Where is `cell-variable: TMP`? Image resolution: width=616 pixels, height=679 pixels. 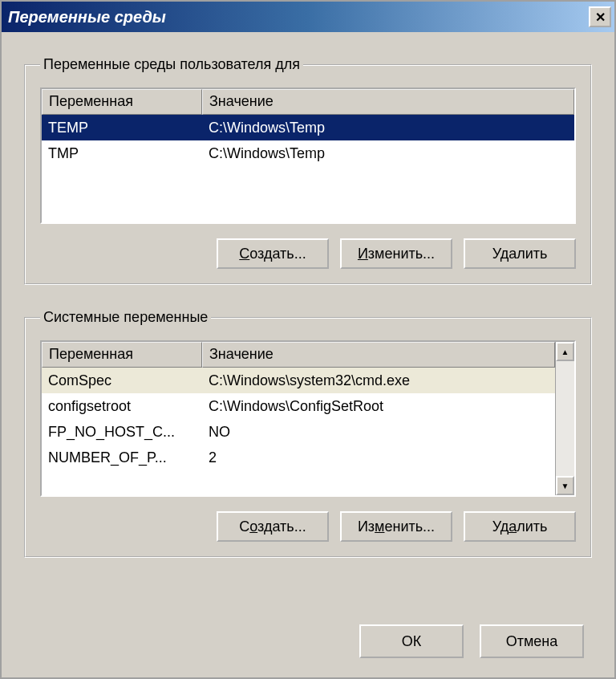
cell-variable: TMP is located at coordinates (122, 154).